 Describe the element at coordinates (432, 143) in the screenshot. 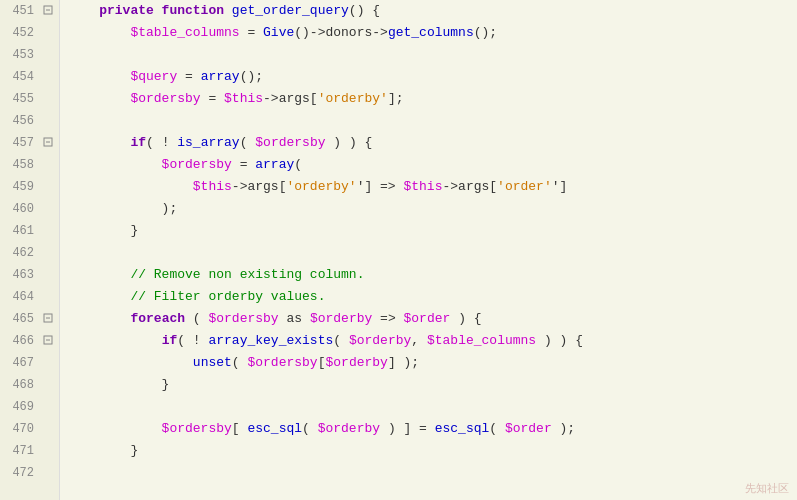

I see `code-line: if( ! is_array( $ordersby ) ) {` at that location.